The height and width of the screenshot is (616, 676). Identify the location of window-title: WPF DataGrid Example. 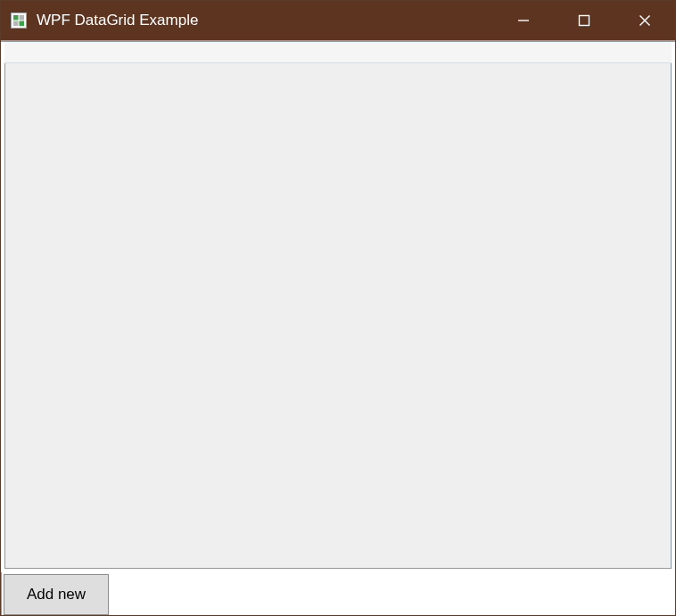
(118, 21).